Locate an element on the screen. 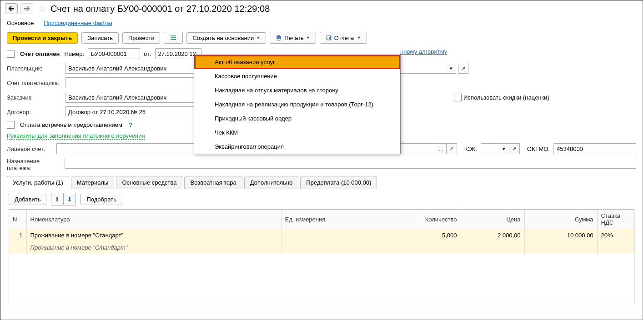 The image size is (644, 321). payment-requisites-link: Реквизиты для заполнения платежного пору… is located at coordinates (76, 136).